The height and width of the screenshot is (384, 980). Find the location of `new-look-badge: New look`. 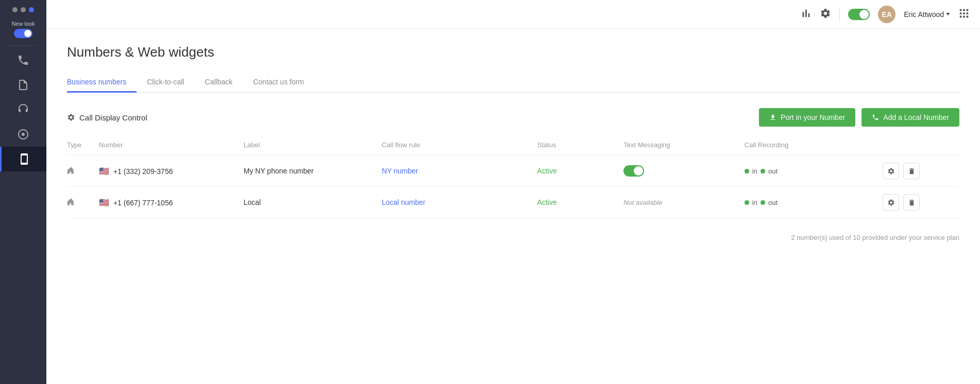

new-look-badge: New look is located at coordinates (23, 29).